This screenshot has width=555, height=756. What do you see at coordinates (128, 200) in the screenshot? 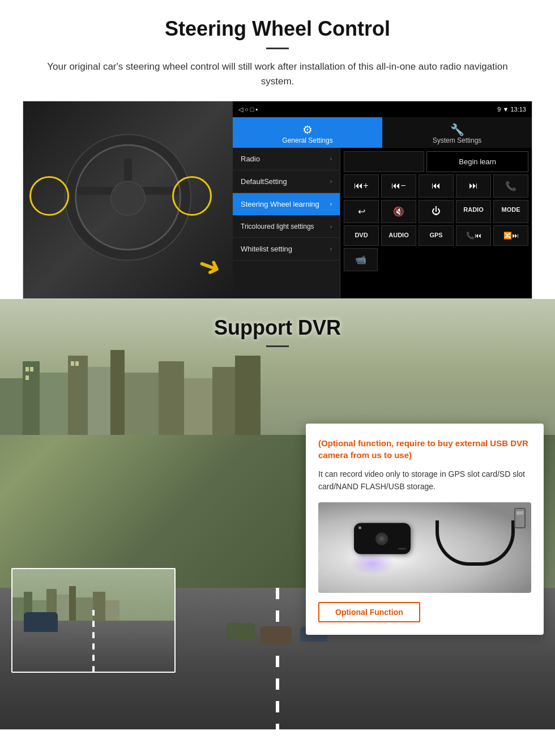
I see `steering-photo-inner: ➜` at bounding box center [128, 200].